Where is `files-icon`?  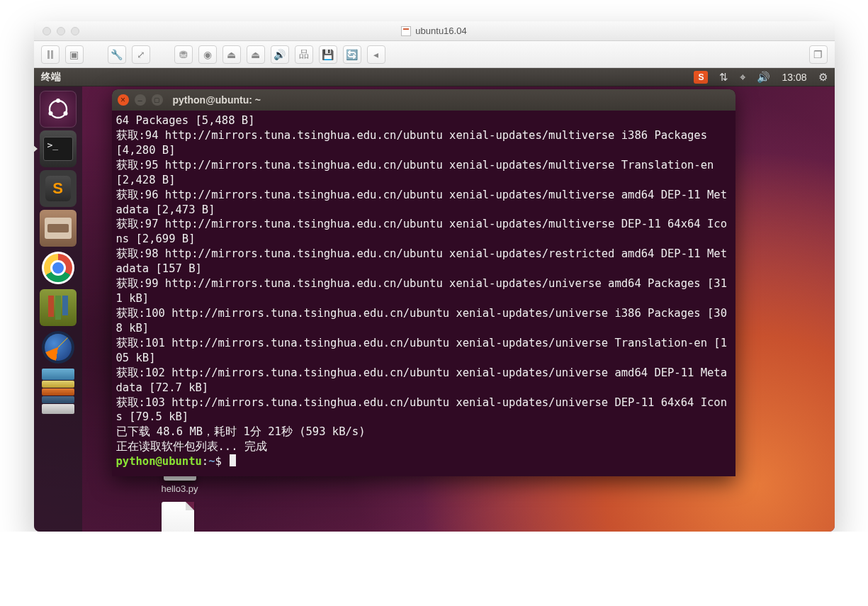 files-icon is located at coordinates (58, 228).